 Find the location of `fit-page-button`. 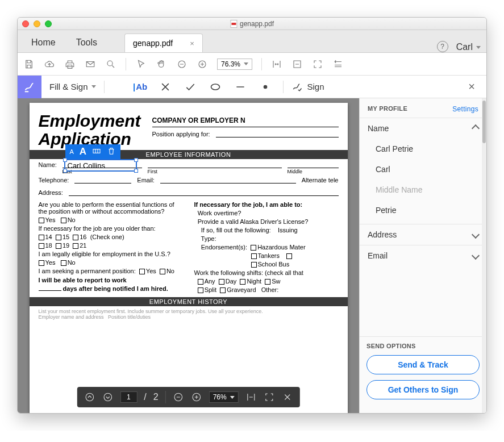

fit-page-button is located at coordinates (269, 397).